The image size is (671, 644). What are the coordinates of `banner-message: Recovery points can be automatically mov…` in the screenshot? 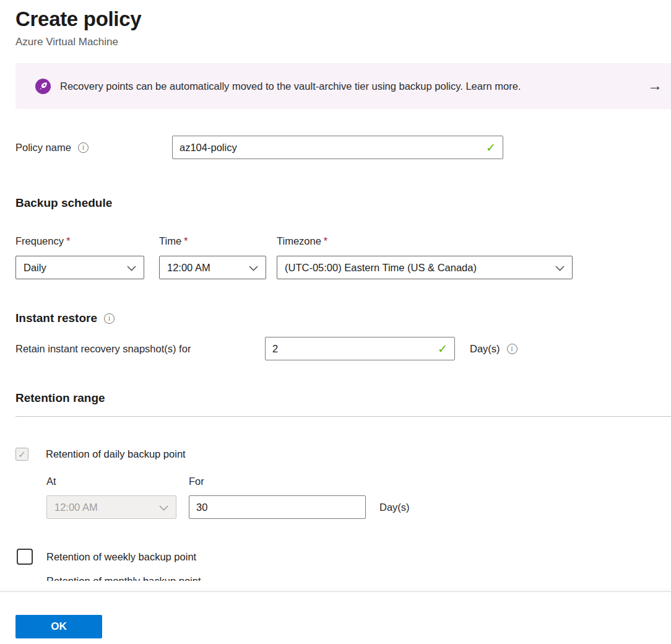 It's located at (290, 87).